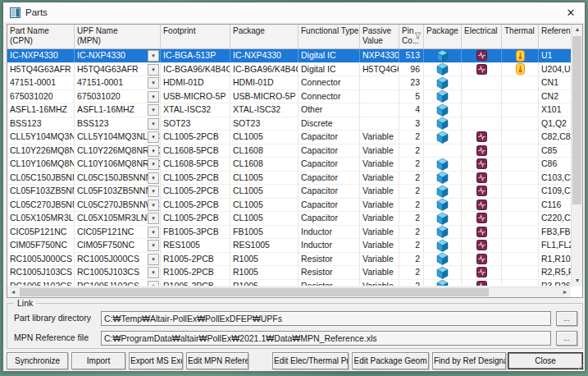 The image size is (588, 376). What do you see at coordinates (295, 273) in the screenshot?
I see `table-row: RC1005J103CSRC1005J103CS▾R1005-2PCBR1005…` at bounding box center [295, 273].